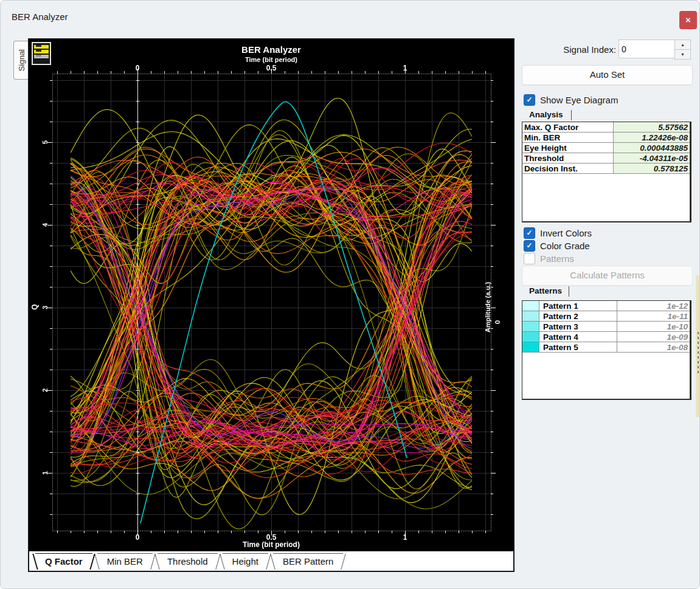  What do you see at coordinates (607, 172) in the screenshot?
I see `analysis-table: Max. Q Factor5.57562Min. BER1.22426e-08E…` at bounding box center [607, 172].